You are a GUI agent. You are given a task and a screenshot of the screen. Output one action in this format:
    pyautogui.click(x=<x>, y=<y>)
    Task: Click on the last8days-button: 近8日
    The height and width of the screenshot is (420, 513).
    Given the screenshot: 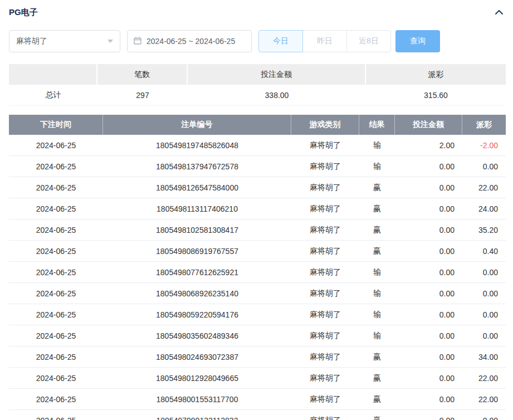 What is the action you would take?
    pyautogui.click(x=369, y=41)
    